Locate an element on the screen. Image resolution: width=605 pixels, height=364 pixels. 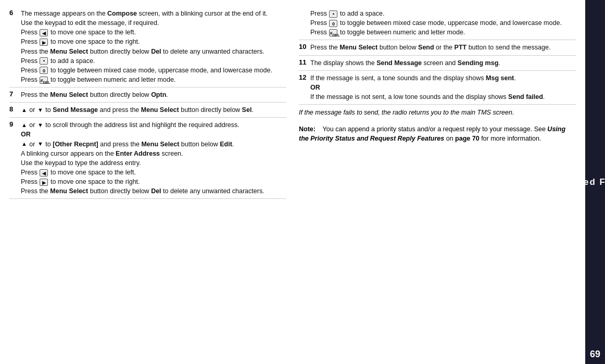
down-arrow-icon-3: ▼ is located at coordinates (41, 144).